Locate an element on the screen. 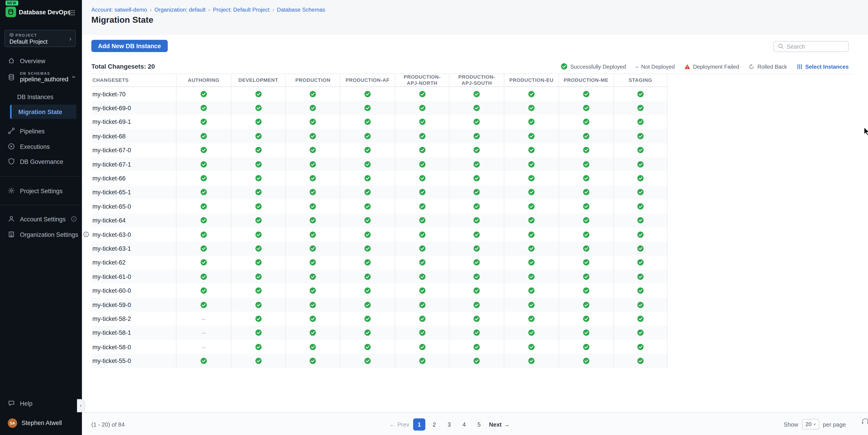 This screenshot has height=435, width=868. table-row: my-ticket-58-1– is located at coordinates (379, 333).